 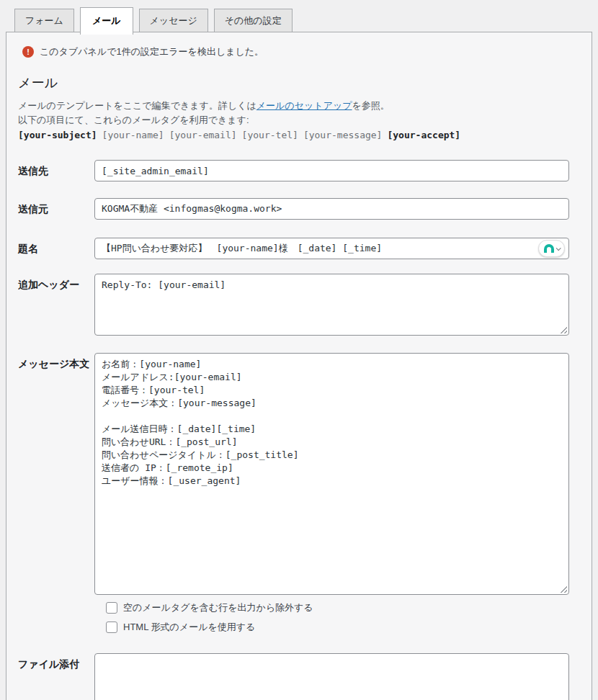 What do you see at coordinates (56, 207) in the screenshot?
I see `sender-label: 送信元` at bounding box center [56, 207].